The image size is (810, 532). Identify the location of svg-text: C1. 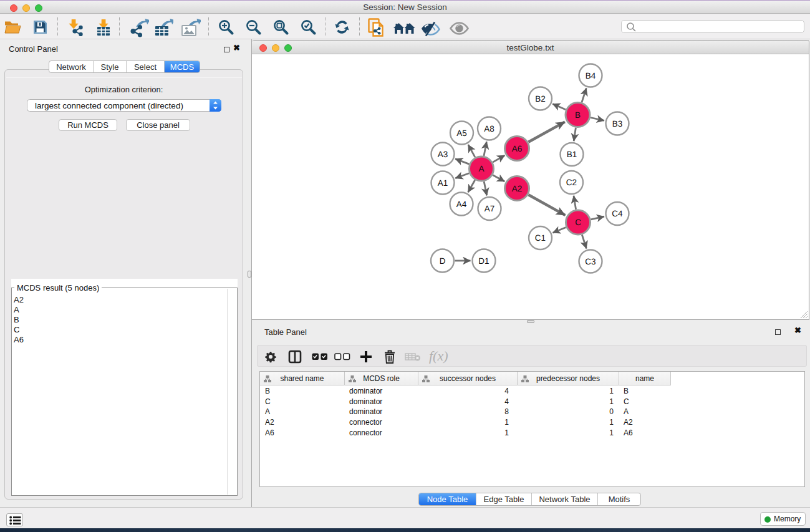
(540, 238).